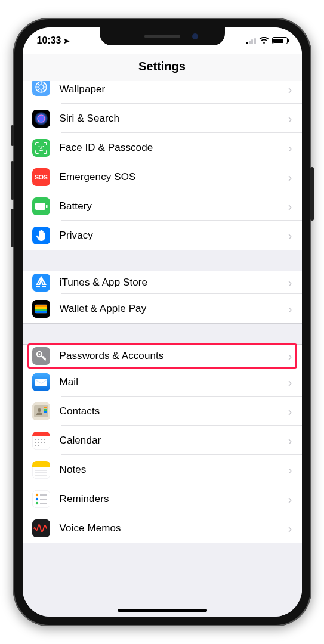 The image size is (324, 644). What do you see at coordinates (162, 499) in the screenshot?
I see `settings-row-reminders: Reminders›` at bounding box center [162, 499].